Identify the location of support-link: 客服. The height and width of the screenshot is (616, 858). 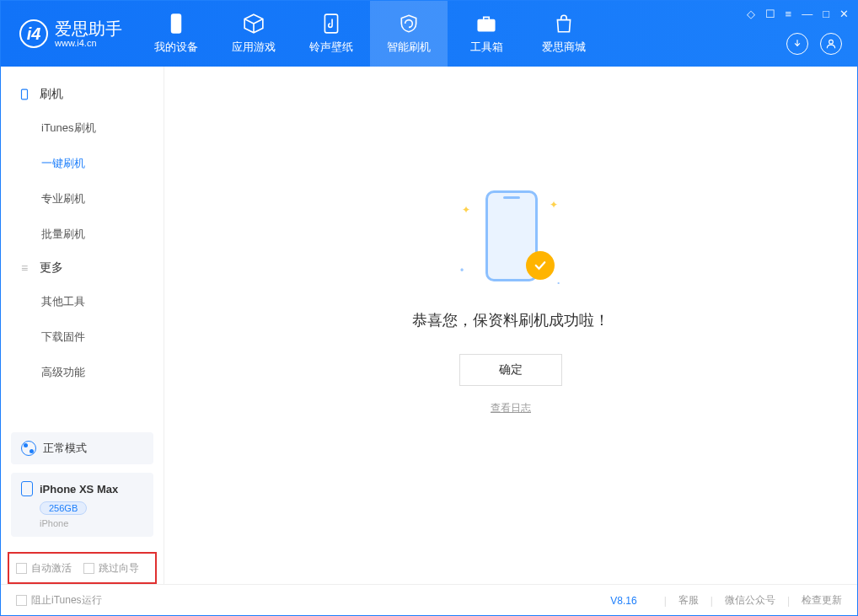
(689, 600).